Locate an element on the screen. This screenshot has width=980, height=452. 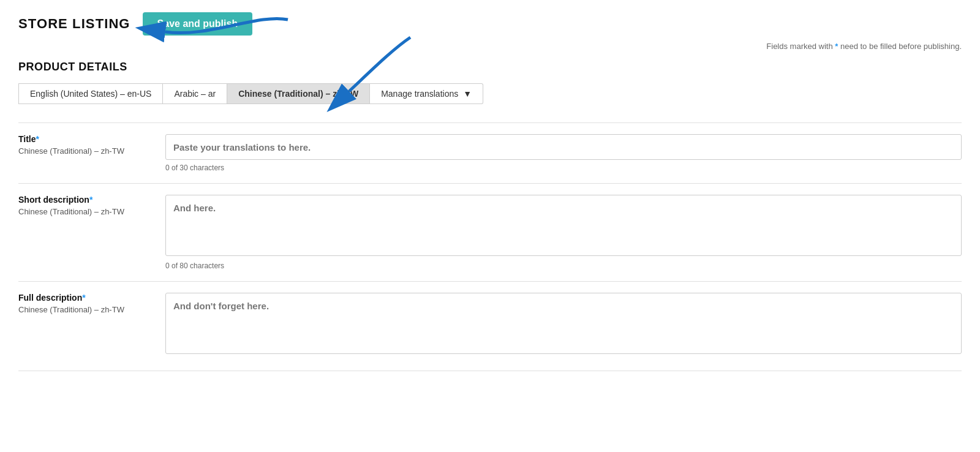
title-label-col: Title* Chinese (Traditional) – zh-TW is located at coordinates (86, 153).